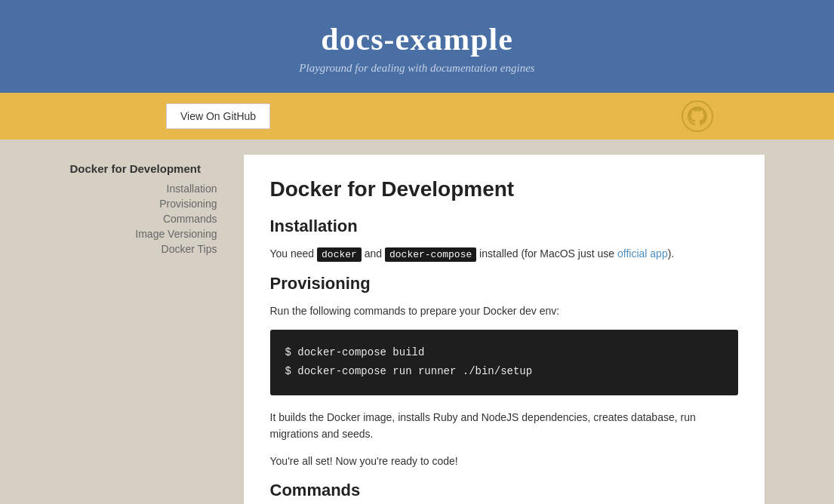 The image size is (834, 504). I want to click on provisioning-description: It builds the Docker image, installs Rub…, so click(504, 426).